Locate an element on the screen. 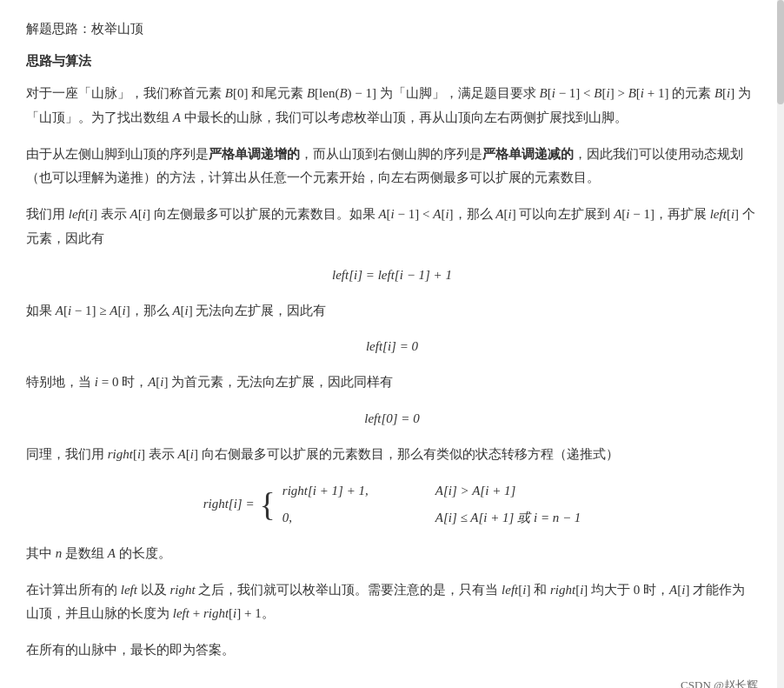  paragraph-3: 我们用 left[i] 表示 A[i] 向左侧最多可以扩展的元素数目。如果 A[… is located at coordinates (392, 227).